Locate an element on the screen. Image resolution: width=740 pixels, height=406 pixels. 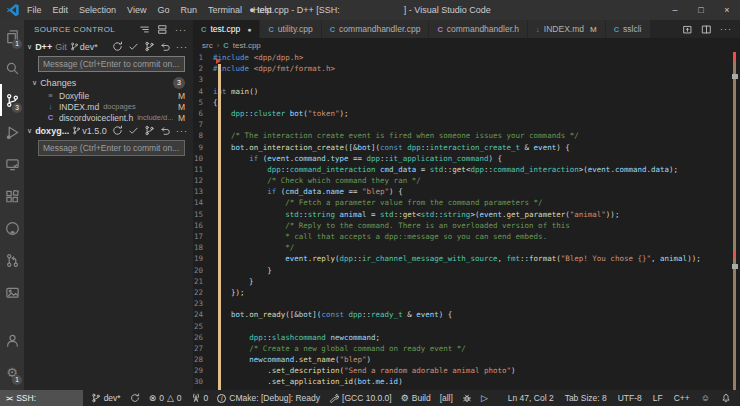
ports-status: 0 is located at coordinates (200, 398).